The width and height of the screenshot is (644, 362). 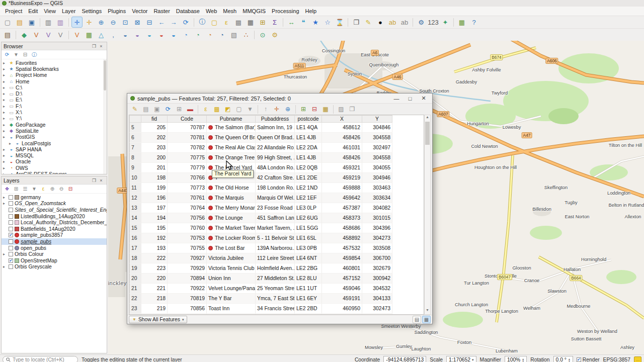 I want to click on magnifier-spinbox: 100%▲▼, so click(x=516, y=359).